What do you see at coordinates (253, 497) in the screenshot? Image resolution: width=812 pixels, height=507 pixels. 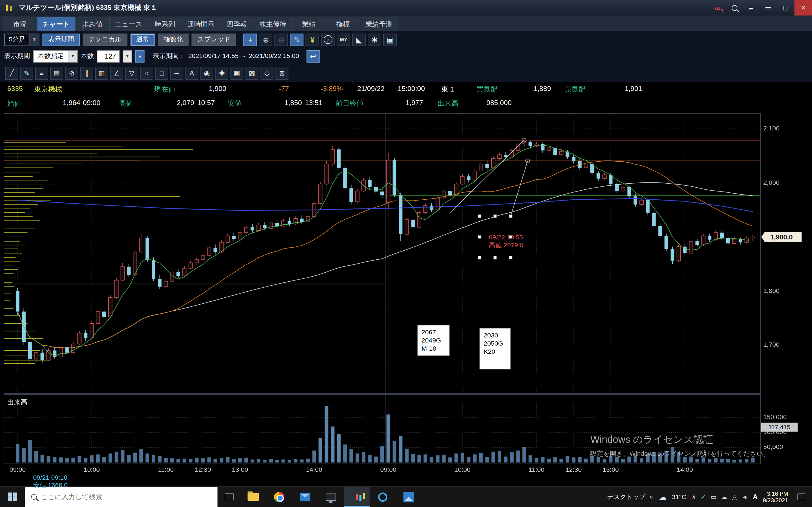 I see `taskbar-app-file-explorer` at bounding box center [253, 497].